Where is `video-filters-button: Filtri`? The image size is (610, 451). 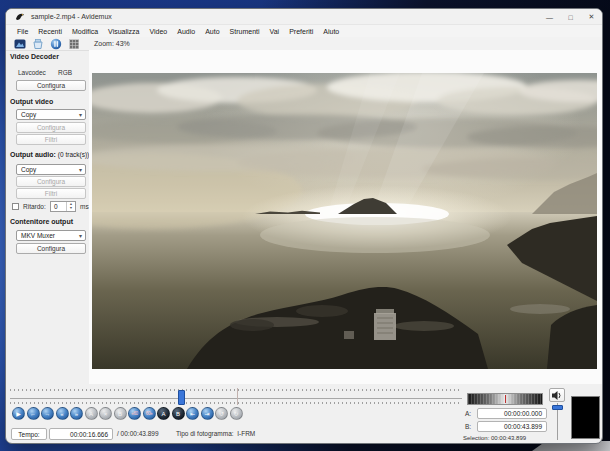 video-filters-button: Filtri is located at coordinates (51, 140).